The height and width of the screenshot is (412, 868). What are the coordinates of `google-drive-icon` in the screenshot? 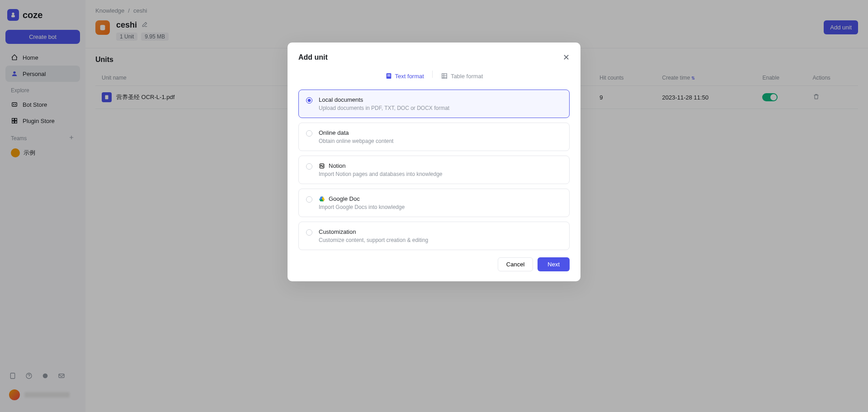 It's located at (322, 199).